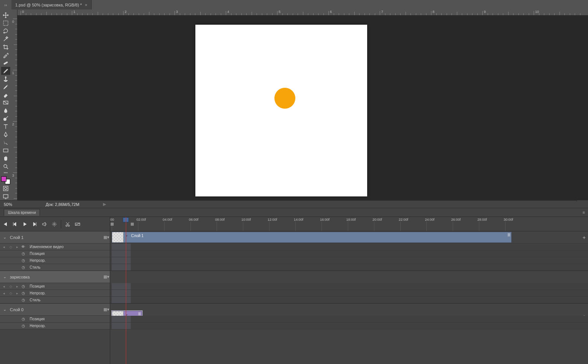 This screenshot has width=588, height=364. I want to click on track-property-row: ◂◇▸◷Позиция, so click(55, 286).